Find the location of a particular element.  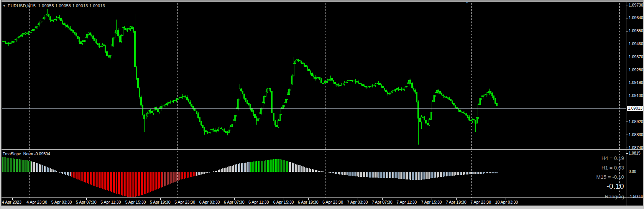

window-left-edge is located at coordinates (1, 104).